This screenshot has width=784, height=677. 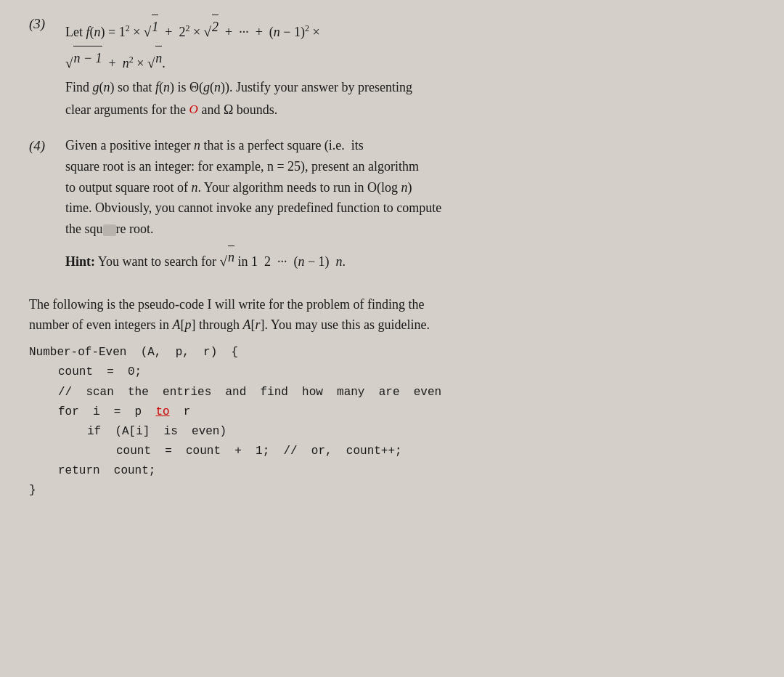 What do you see at coordinates (215, 145) in the screenshot?
I see `p4-text-line1: Given a positive integer n that is a per…` at bounding box center [215, 145].